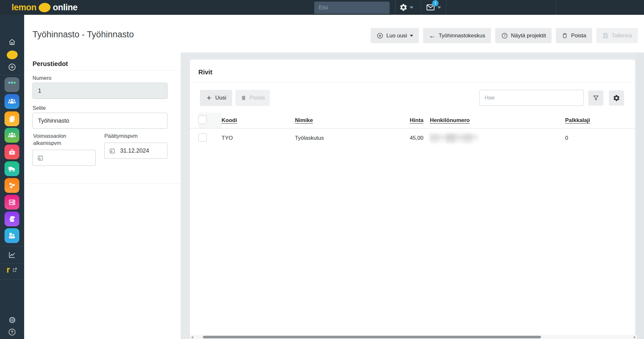  Describe the element at coordinates (12, 177) in the screenshot. I see `sidebar: r AI ? »` at that location.